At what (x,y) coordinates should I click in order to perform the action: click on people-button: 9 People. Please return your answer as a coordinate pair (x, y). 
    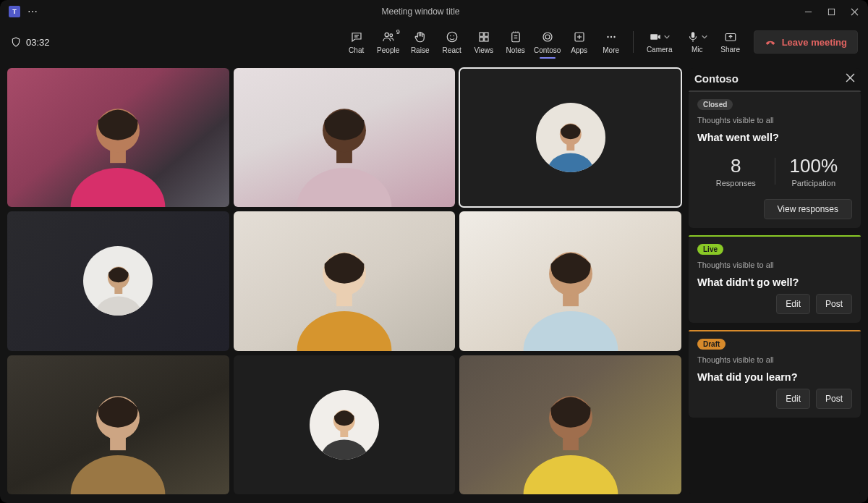
    Looking at the image, I should click on (388, 42).